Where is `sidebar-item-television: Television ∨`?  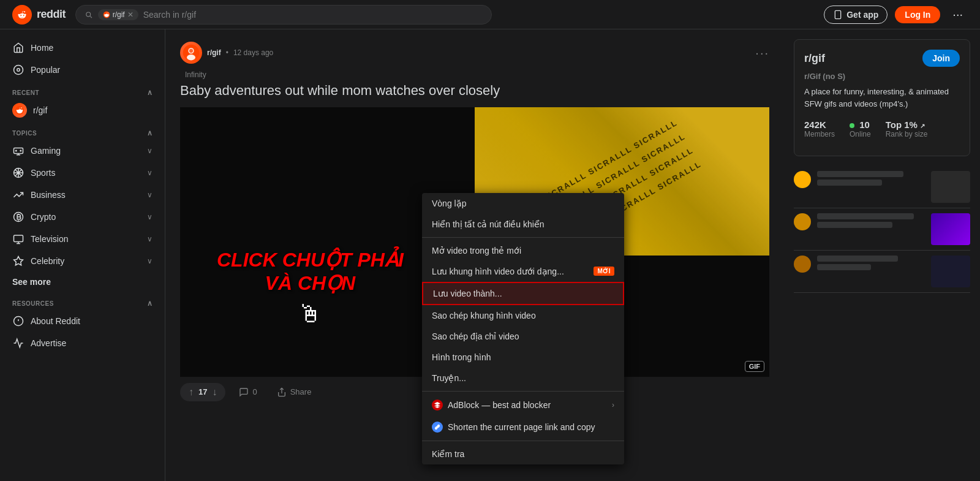
sidebar-item-television: Television ∨ is located at coordinates (82, 239).